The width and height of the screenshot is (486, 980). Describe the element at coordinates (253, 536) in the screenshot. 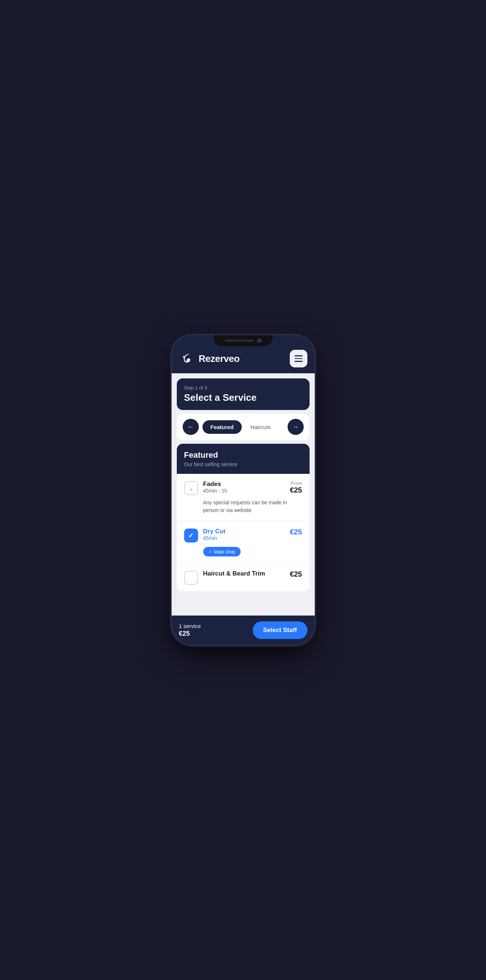

I see `dry-cut-header-row: Dry Cut 45min €25` at that location.